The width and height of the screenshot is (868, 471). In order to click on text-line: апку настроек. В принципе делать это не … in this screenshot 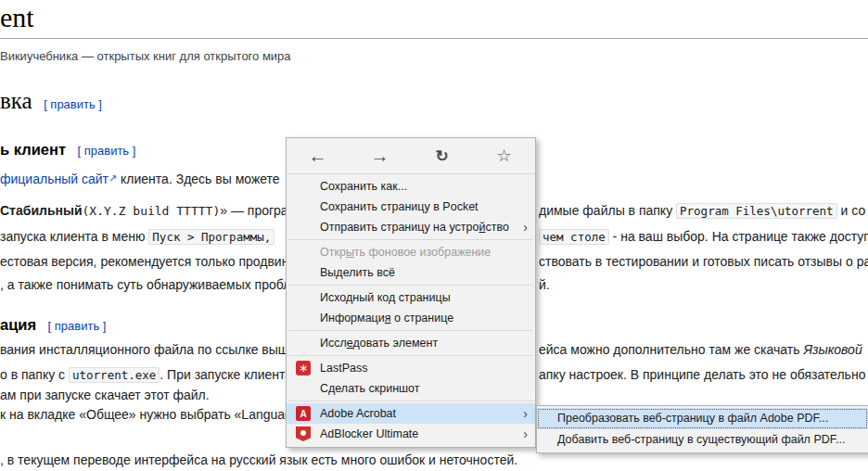, I will do `click(703, 375)`.